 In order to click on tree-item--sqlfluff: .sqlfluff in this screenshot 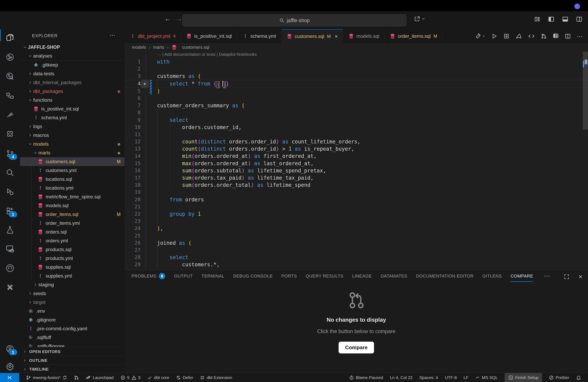, I will do `click(72, 338)`.